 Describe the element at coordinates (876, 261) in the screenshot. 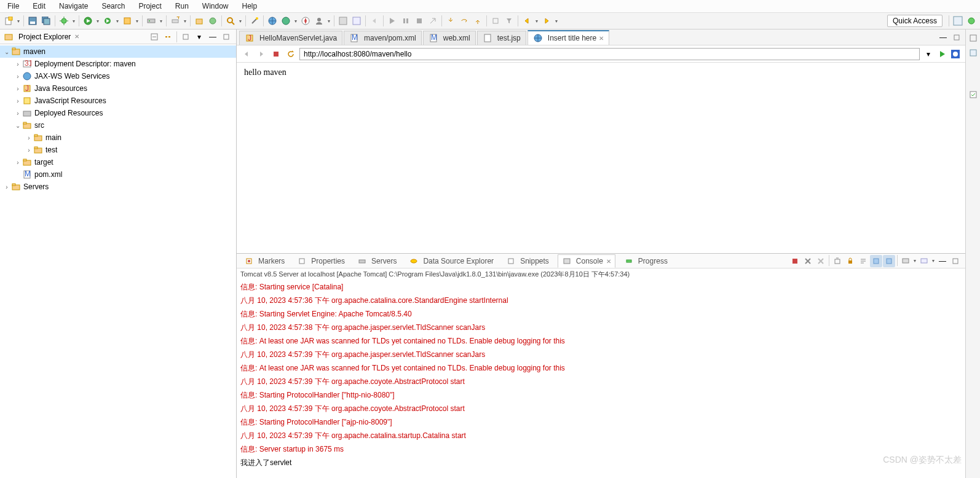

I see `pin-console-button` at that location.